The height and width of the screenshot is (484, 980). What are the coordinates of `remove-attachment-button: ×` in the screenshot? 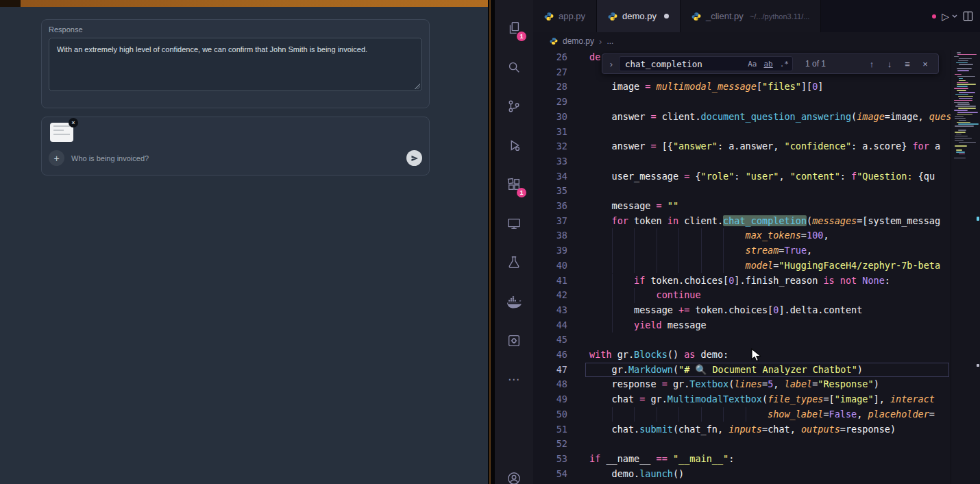 It's located at (73, 123).